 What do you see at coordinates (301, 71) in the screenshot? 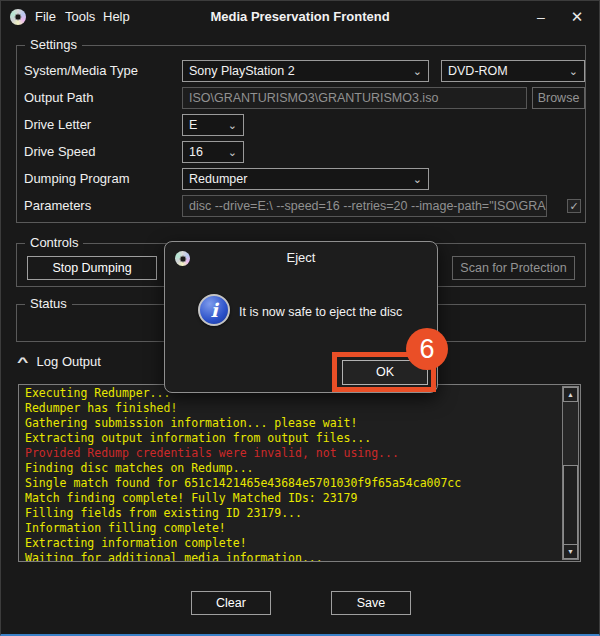
I see `row-system-media-type: System/Media Type Sony PlayStation 2 ⌄ D…` at bounding box center [301, 71].